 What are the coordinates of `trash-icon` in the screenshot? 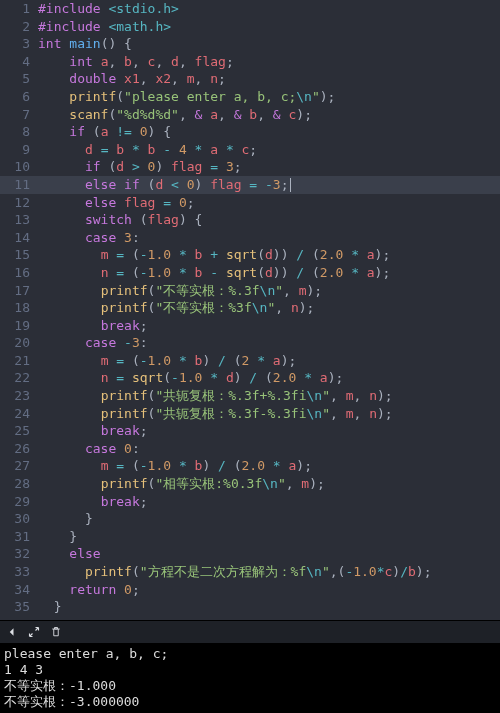 It's located at (56, 632).